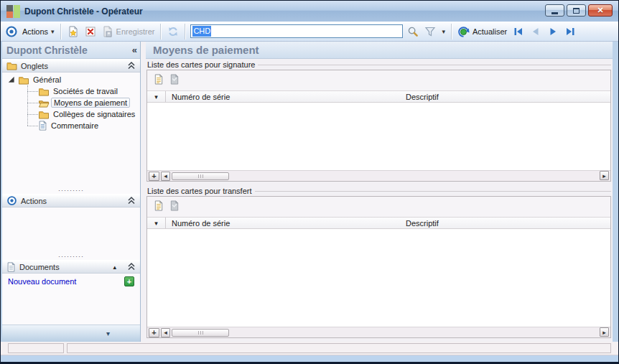  I want to click on delete-record-button, so click(90, 32).